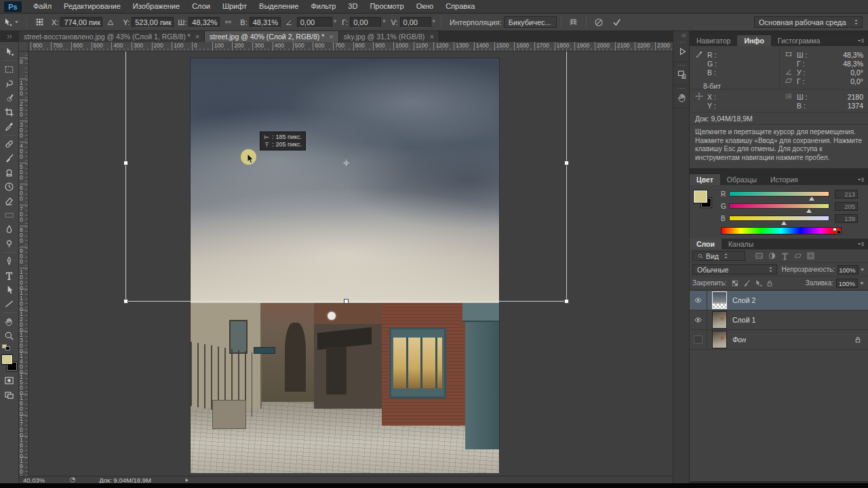 Image resolution: width=868 pixels, height=488 pixels. What do you see at coordinates (9, 144) in the screenshot?
I see `spot-healing-brush-tool` at bounding box center [9, 144].